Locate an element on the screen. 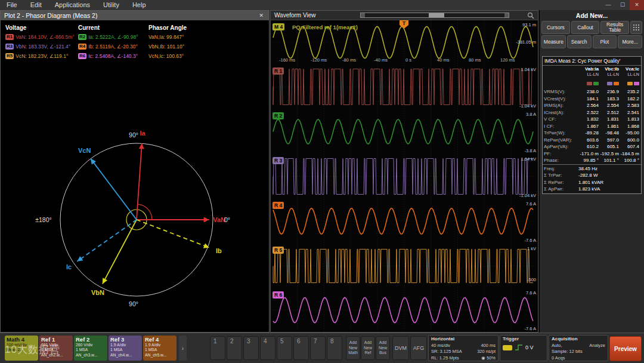 This screenshot has height=363, width=644. grid-dots-icon is located at coordinates (636, 27).